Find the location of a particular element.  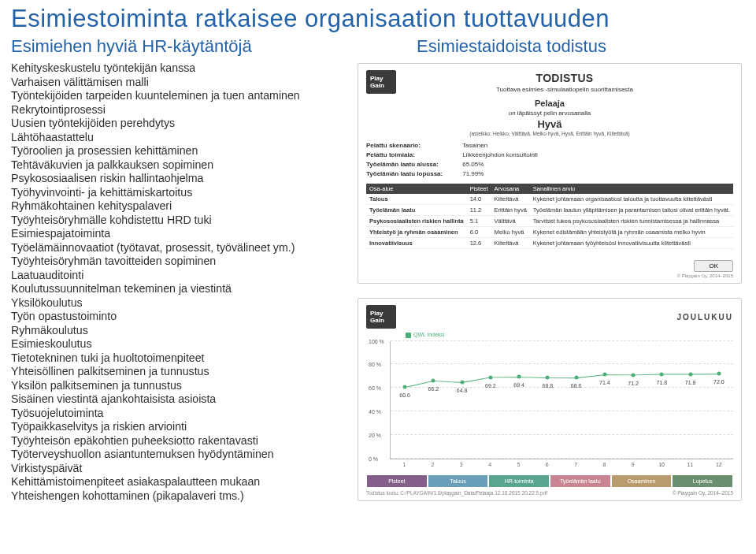

cert-meta-row: Työelämän laatu alussa: 65.05% is located at coordinates (550, 165).